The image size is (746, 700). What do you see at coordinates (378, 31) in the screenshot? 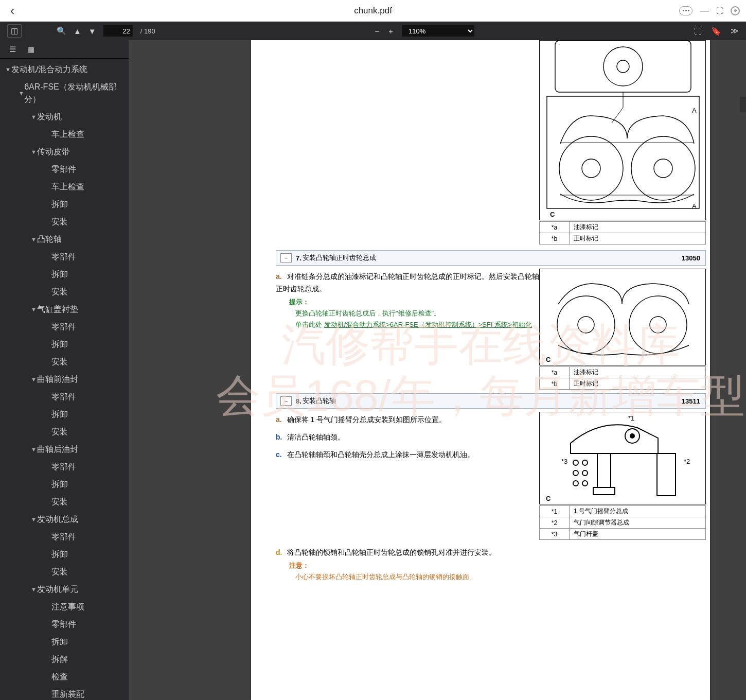
I see `zoom-out-button: −` at bounding box center [378, 31].